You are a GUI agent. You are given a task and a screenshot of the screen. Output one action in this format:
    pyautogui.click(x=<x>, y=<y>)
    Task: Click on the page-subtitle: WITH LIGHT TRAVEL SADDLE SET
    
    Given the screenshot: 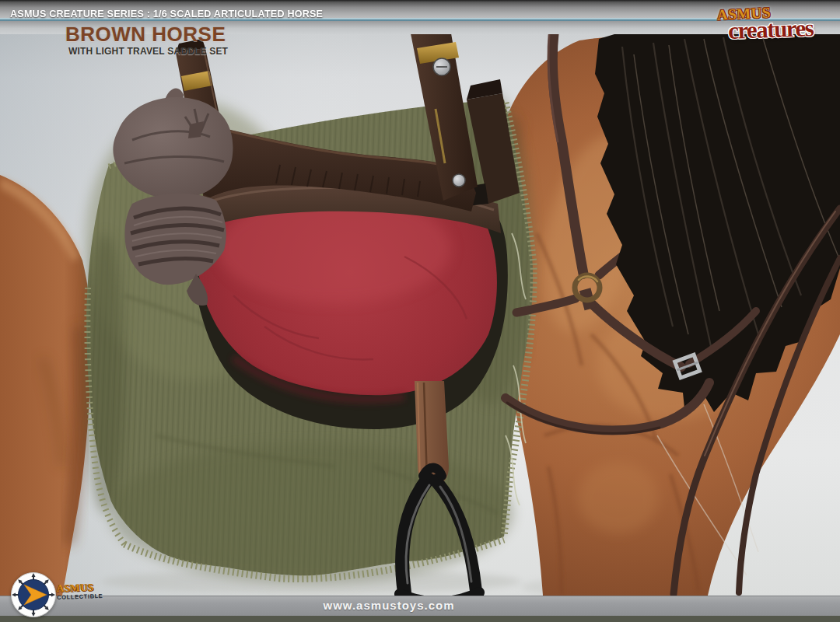 What is the action you would take?
    pyautogui.click(x=148, y=51)
    